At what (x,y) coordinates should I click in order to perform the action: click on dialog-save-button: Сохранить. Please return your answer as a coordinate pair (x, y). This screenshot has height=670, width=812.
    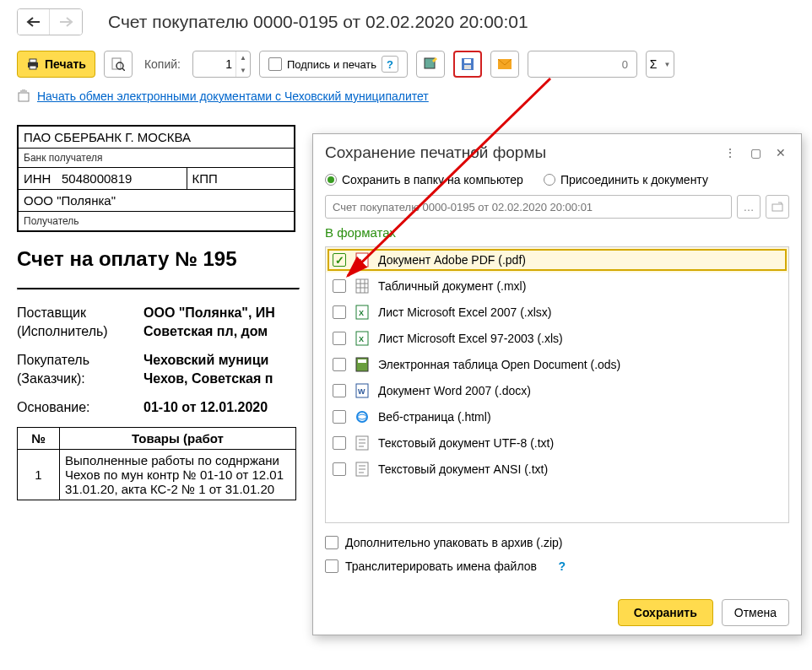
    Looking at the image, I should click on (665, 613).